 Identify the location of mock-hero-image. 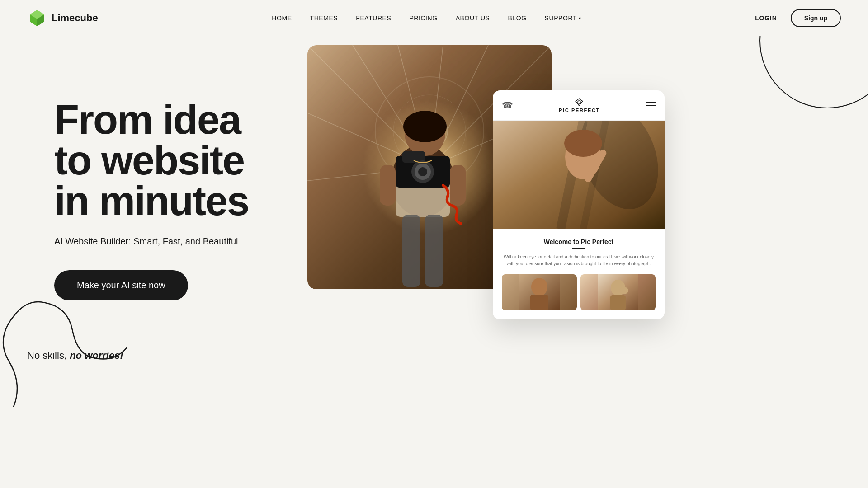
(579, 175).